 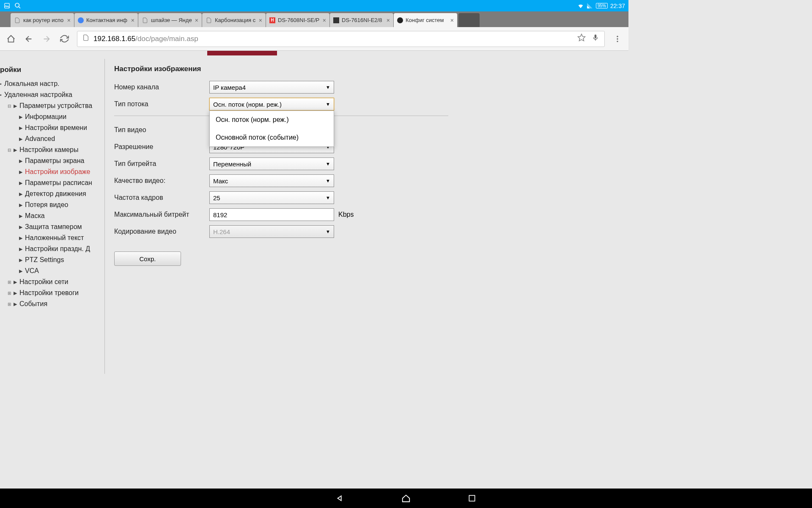 What do you see at coordinates (272, 120) in the screenshot?
I see `dropdown-option: Осн. поток (норм. реж.)` at bounding box center [272, 120].